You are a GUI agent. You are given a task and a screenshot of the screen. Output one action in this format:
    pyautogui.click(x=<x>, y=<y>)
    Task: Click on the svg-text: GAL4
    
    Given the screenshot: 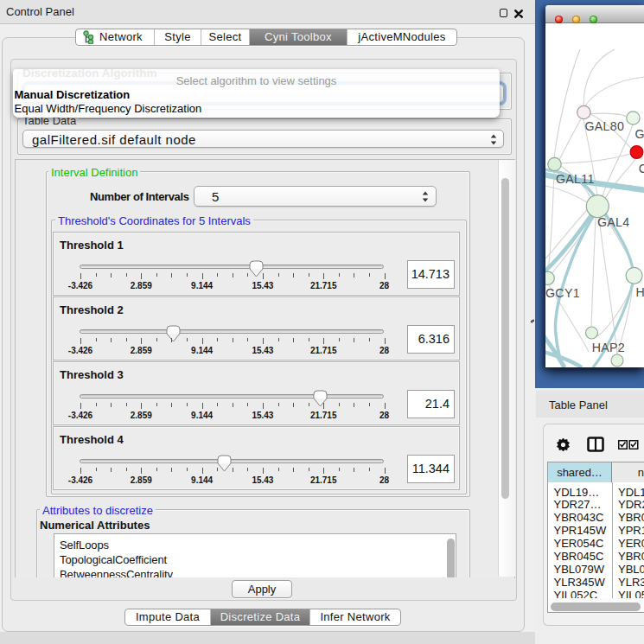 What is the action you would take?
    pyautogui.click(x=614, y=222)
    